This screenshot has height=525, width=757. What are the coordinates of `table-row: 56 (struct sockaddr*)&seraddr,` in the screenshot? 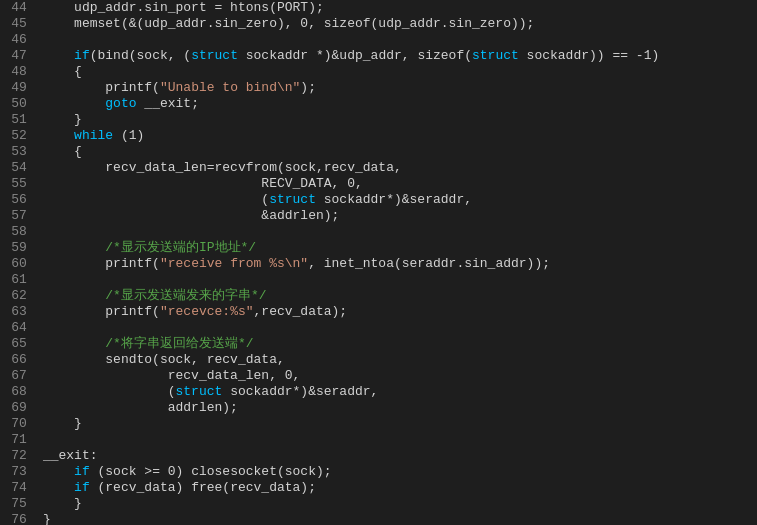 It's located at (378, 200).